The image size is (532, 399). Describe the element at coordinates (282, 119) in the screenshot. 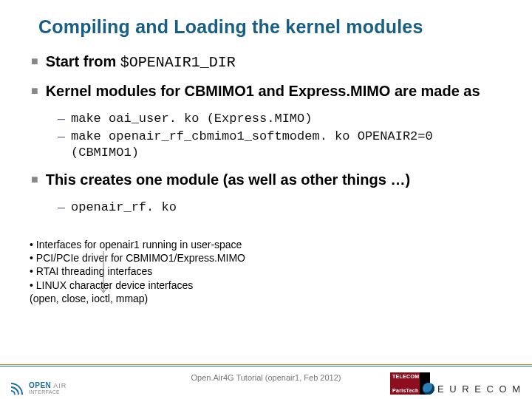

I see `sub-bullet-make-oai: – make oai_user. ko (Express.MIMO)` at that location.